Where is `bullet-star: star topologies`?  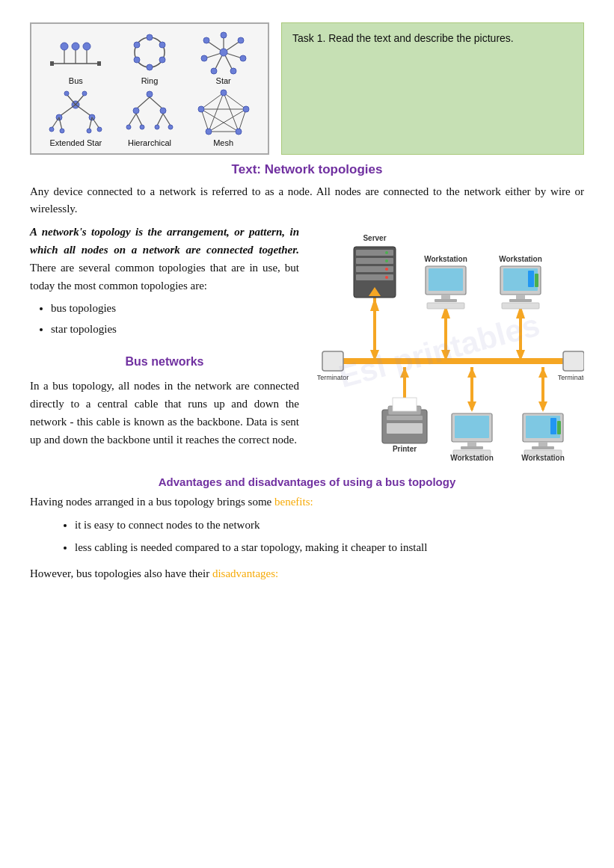 bullet-star: star topologies is located at coordinates (175, 329).